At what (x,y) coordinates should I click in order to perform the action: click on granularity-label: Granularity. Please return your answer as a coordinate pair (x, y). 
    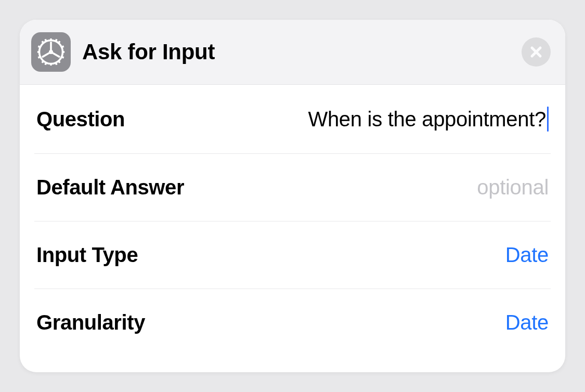
    Looking at the image, I should click on (90, 322).